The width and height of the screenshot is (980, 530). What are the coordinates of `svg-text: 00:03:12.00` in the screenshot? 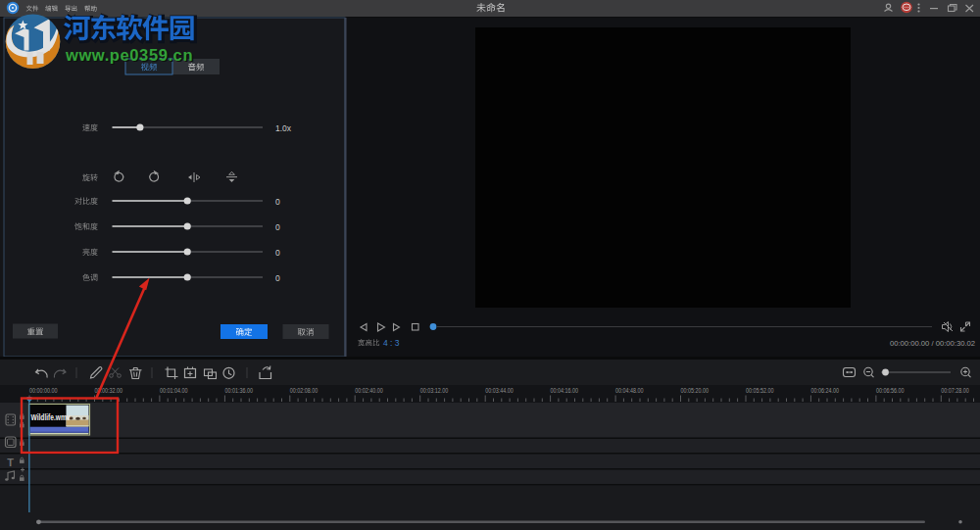 It's located at (435, 390).